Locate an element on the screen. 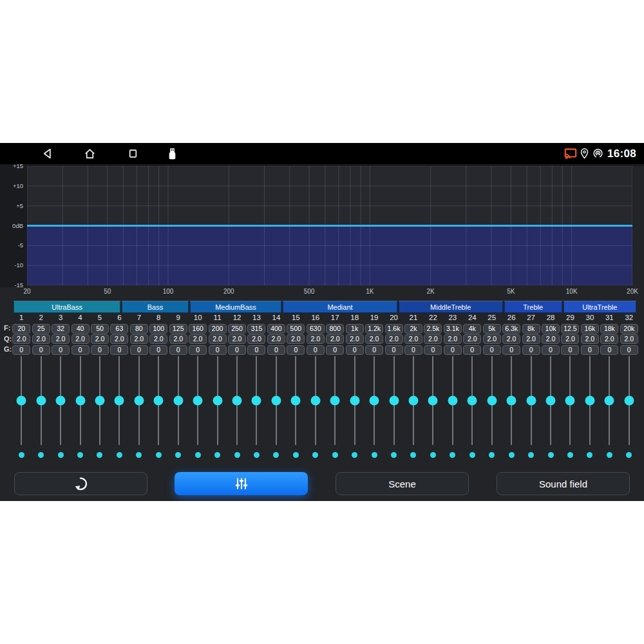 Image resolution: width=644 pixels, height=644 pixels. freq-value-box: 1.2k is located at coordinates (374, 328).